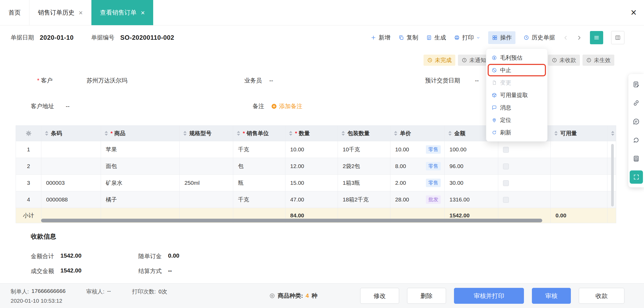 Image resolution: width=644 pixels, height=308 pixels. What do you see at coordinates (107, 81) in the screenshot?
I see `customer-value: 苏州万达沃尔玛` at bounding box center [107, 81].